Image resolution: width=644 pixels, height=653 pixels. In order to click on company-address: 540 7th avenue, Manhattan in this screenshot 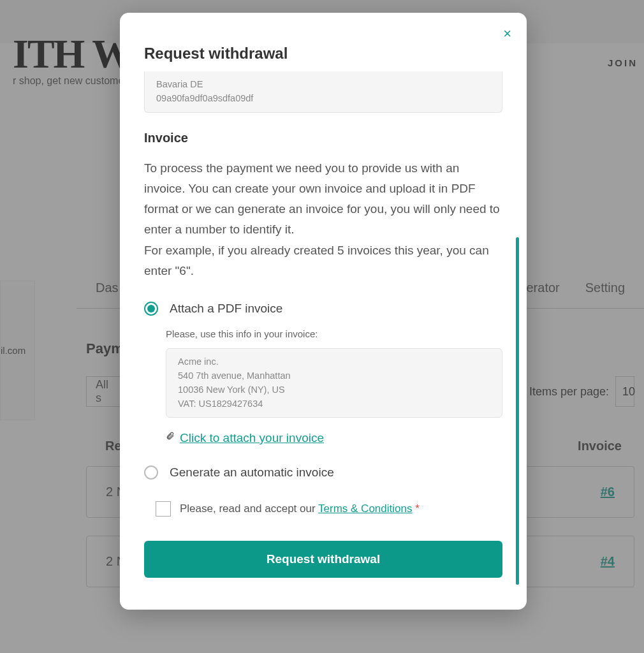, I will do `click(334, 376)`.